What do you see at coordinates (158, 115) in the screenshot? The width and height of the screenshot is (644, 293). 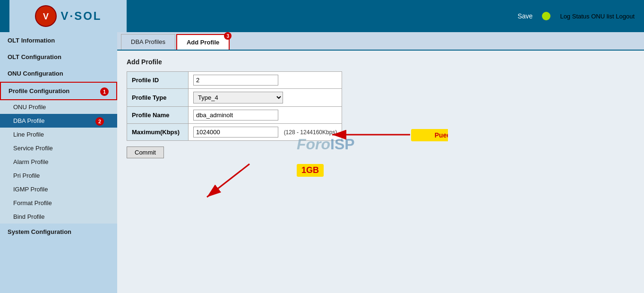 I see `profile-name-label: Profile Name` at bounding box center [158, 115].